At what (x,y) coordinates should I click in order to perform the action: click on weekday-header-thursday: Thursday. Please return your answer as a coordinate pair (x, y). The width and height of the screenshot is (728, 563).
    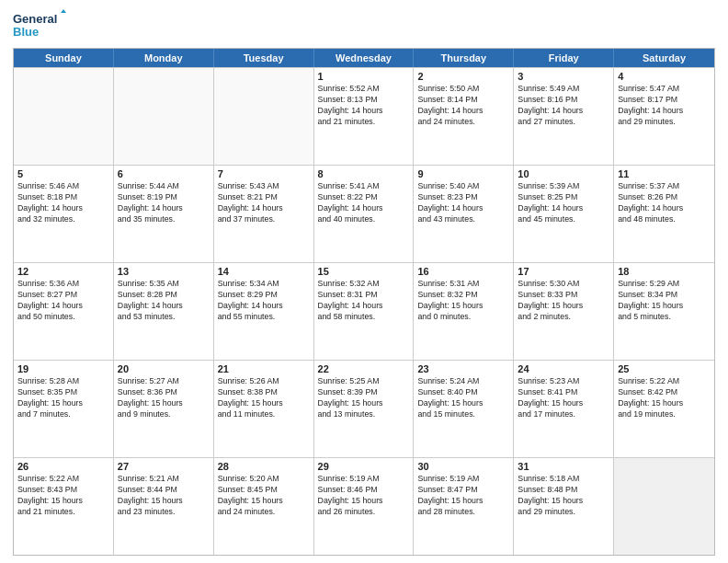
    Looking at the image, I should click on (463, 58).